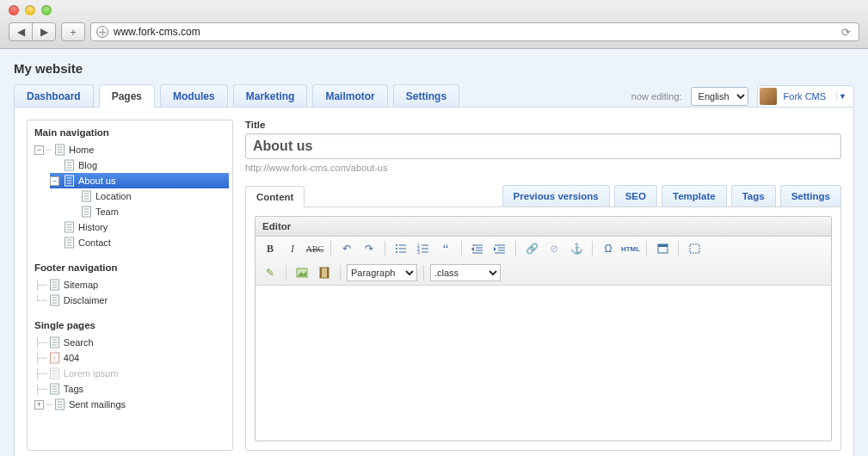 This screenshot has height=456, width=868. What do you see at coordinates (21, 32) in the screenshot?
I see `back-button: ◀` at bounding box center [21, 32].